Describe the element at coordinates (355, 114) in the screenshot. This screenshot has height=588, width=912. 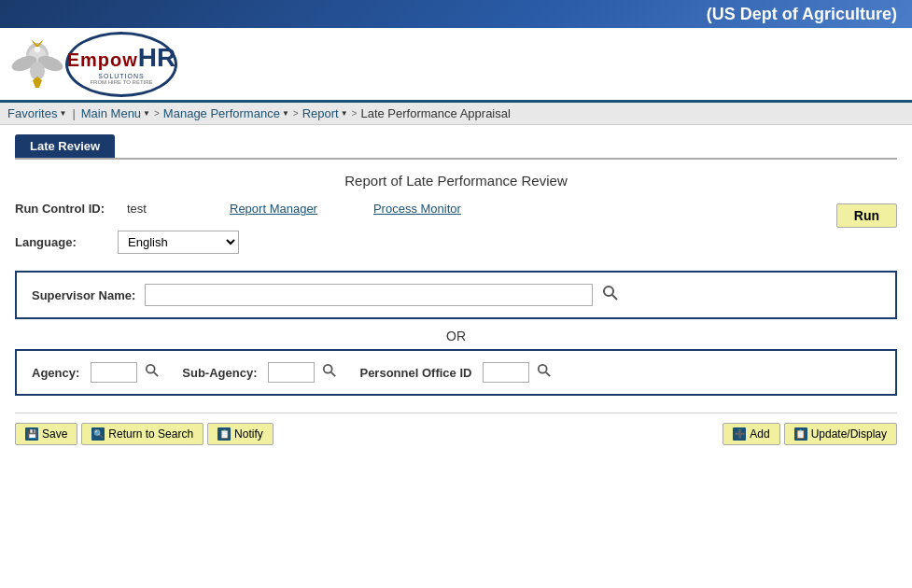
I see `nav-chevron-3: >` at that location.